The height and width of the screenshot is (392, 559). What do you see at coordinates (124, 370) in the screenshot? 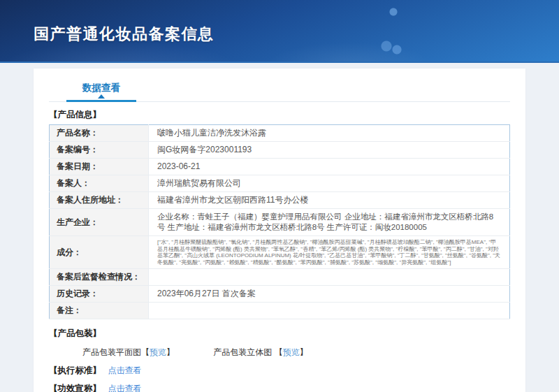
I see `exec-standard-view-link: 点击查看` at bounding box center [124, 370].